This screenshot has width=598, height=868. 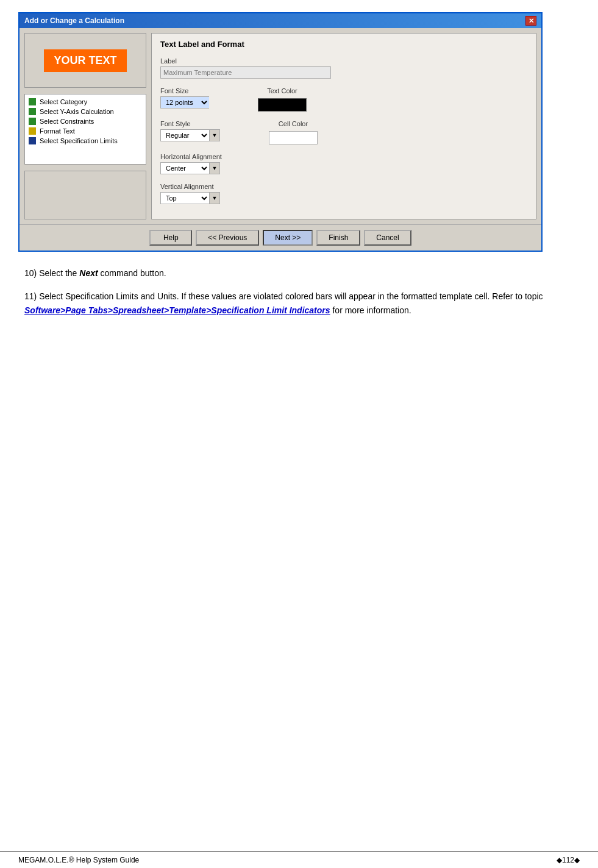 What do you see at coordinates (568, 860) in the screenshot?
I see `footer-page: ◆112◆` at bounding box center [568, 860].